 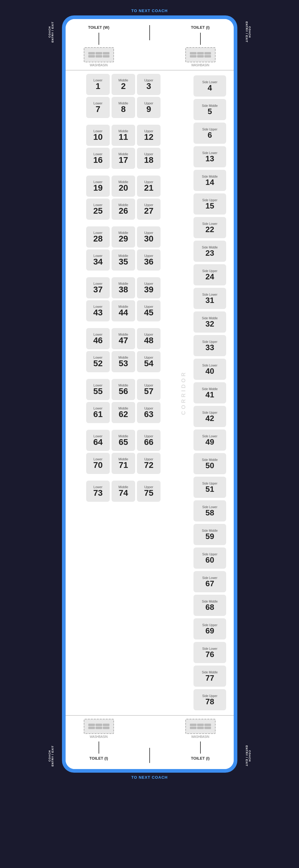 I want to click on berth-lower-16: Lower 16, so click(x=98, y=158).